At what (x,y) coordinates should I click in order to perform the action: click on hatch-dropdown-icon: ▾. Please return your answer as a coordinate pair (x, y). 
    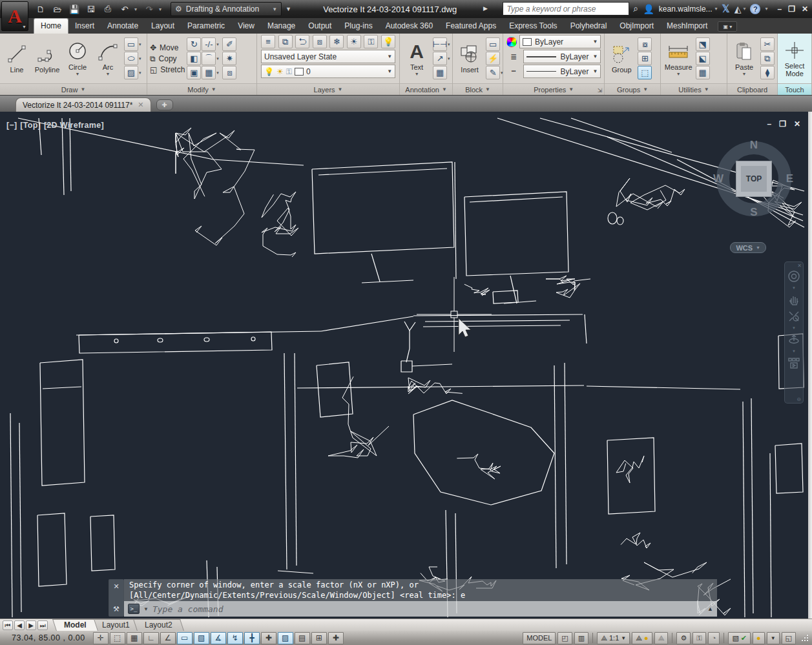
    Looking at the image, I should click on (141, 73).